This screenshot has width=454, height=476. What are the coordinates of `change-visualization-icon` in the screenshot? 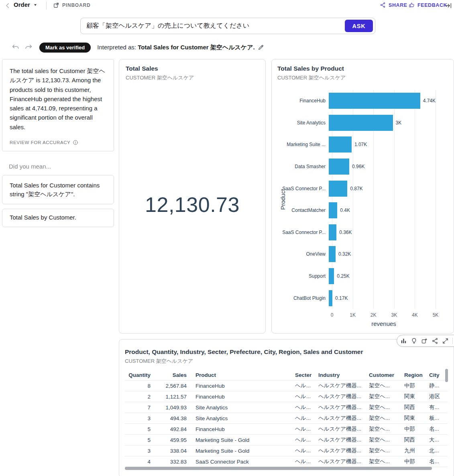 It's located at (425, 341).